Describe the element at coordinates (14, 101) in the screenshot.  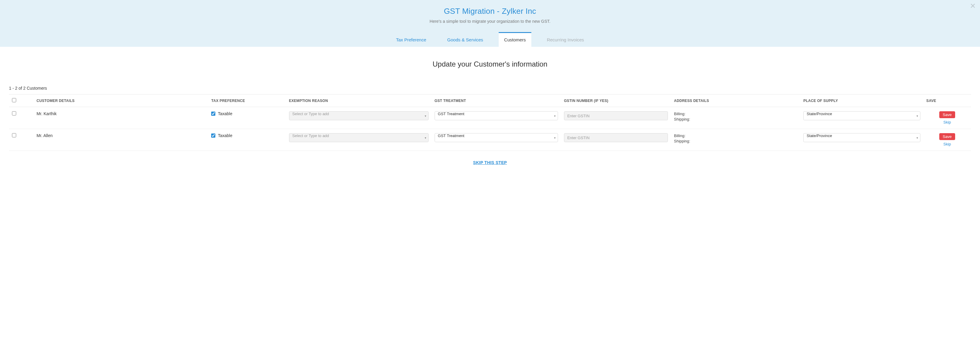
I see `select-all-checkbox` at that location.